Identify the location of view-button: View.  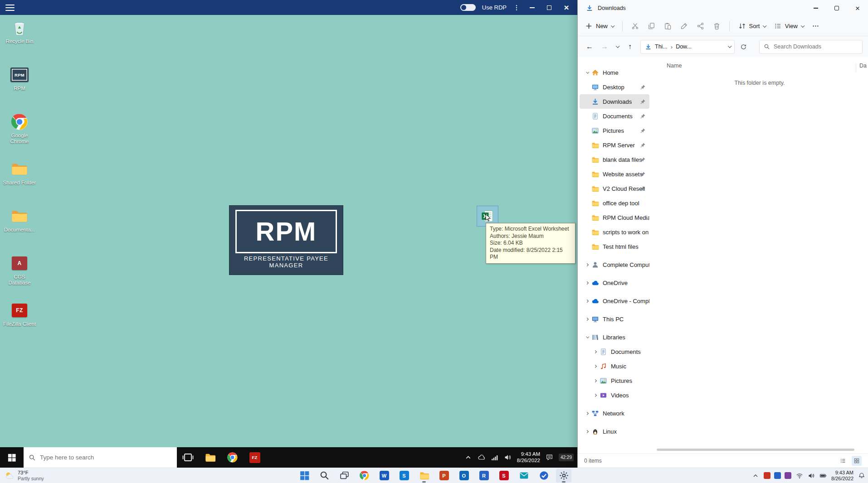
(789, 26).